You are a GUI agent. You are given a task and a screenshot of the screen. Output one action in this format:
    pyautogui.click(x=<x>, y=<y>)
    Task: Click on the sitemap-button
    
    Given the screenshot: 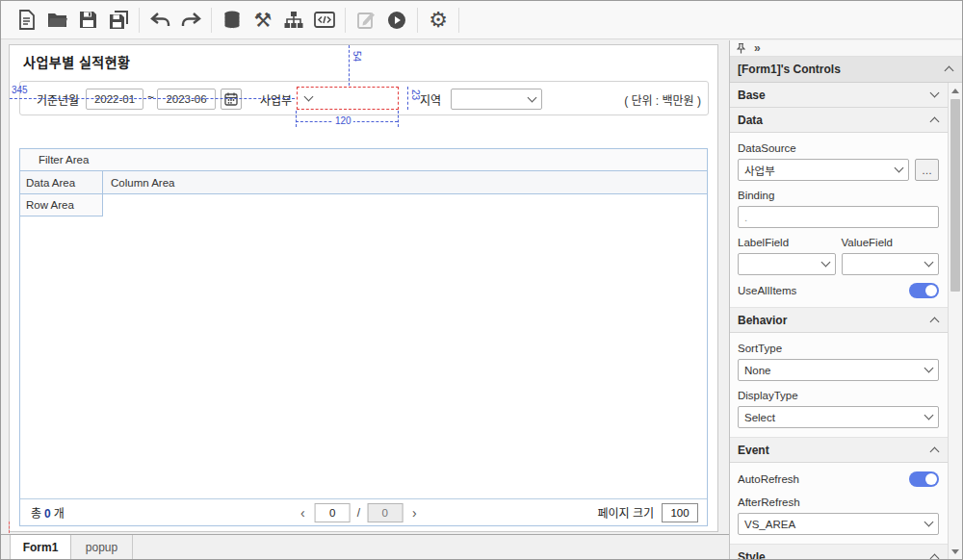 What is the action you would take?
    pyautogui.click(x=294, y=20)
    